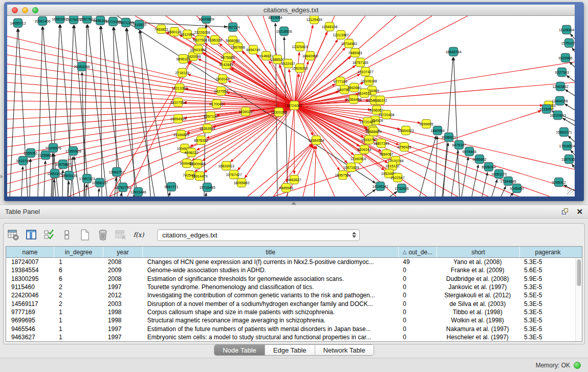 This screenshot has height=372, width=588. I want to click on graph-node: 16033809, so click(206, 19).